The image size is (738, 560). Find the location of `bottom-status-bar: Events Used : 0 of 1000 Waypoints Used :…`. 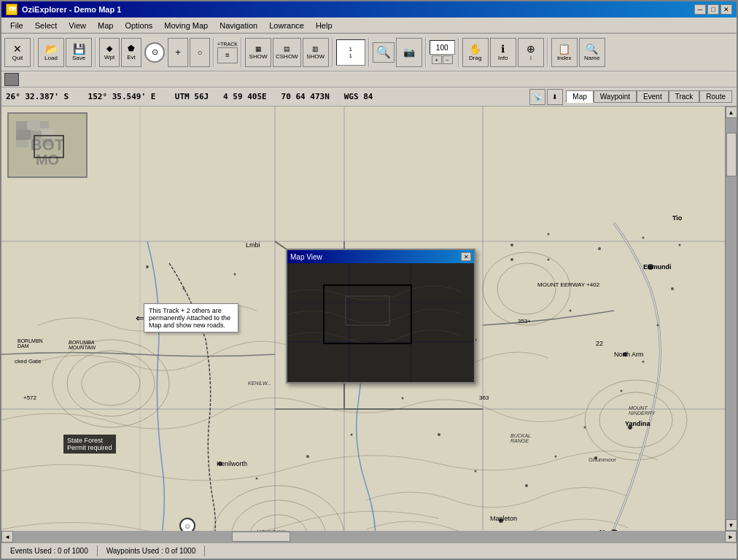

bottom-status-bar: Events Used : 0 of 1000 Waypoints Used :… is located at coordinates (369, 551).